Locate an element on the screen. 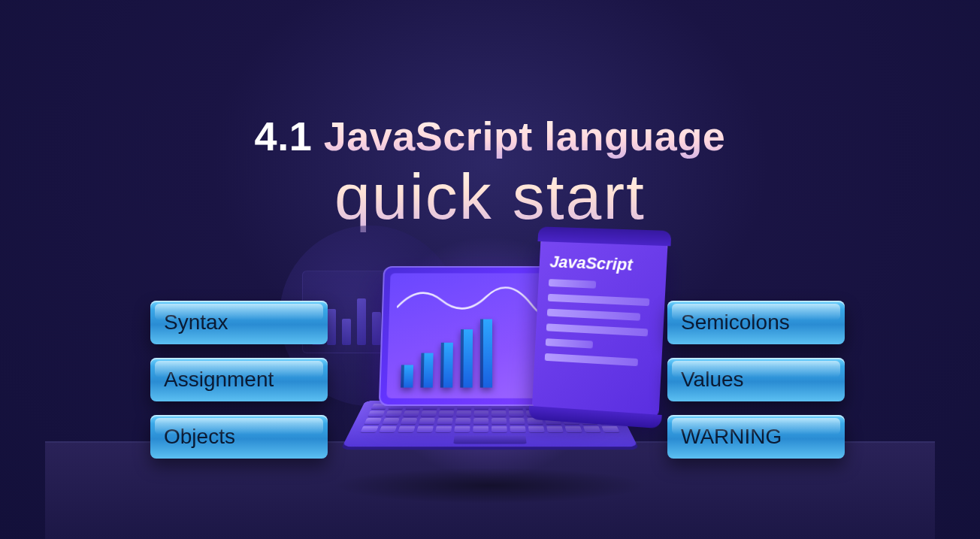 The width and height of the screenshot is (980, 539). laptop-shadow is located at coordinates (490, 486).